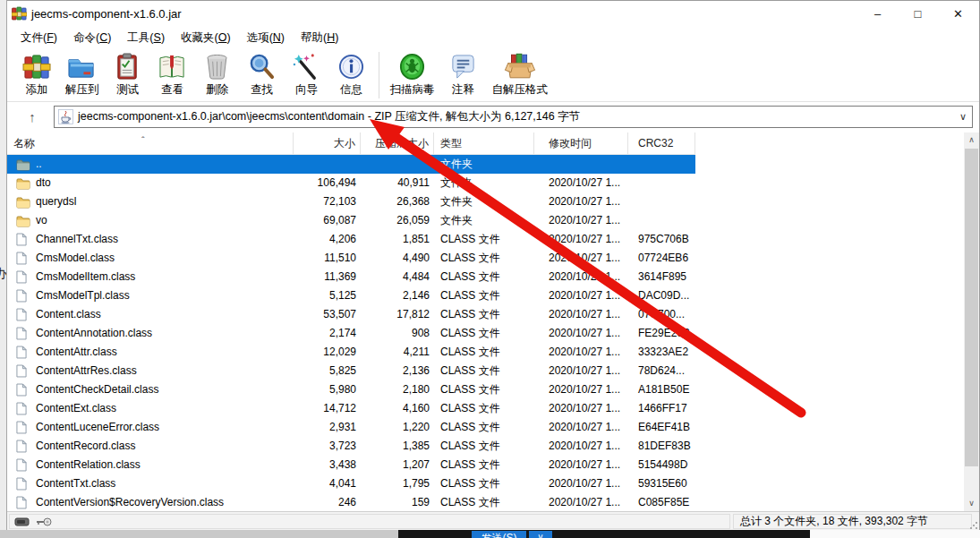  Describe the element at coordinates (662, 353) in the screenshot. I see `file-crc32: 33323AE2` at that location.